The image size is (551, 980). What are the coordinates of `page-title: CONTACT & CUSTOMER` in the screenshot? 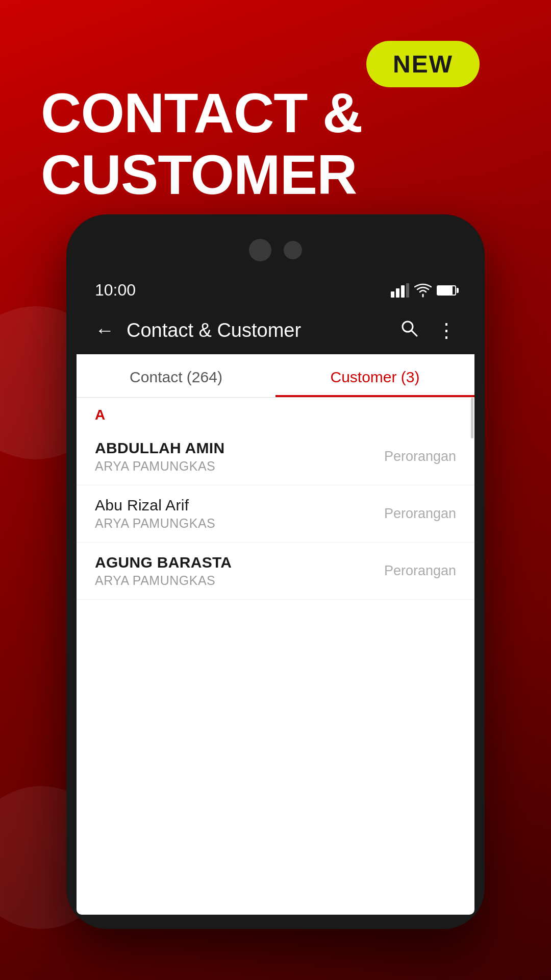 It's located at (296, 143).